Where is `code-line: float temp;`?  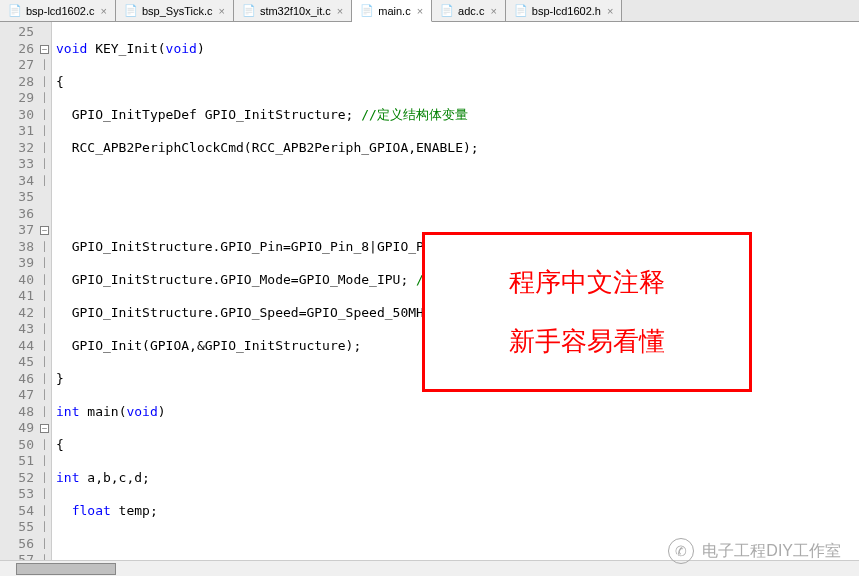 code-line: float temp; is located at coordinates (456, 512).